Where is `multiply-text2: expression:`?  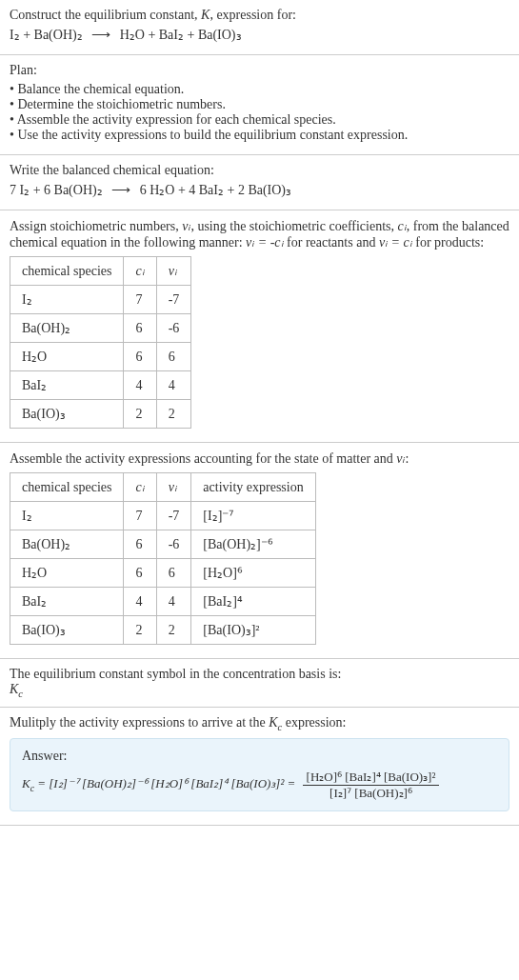 multiply-text2: expression: is located at coordinates (314, 722).